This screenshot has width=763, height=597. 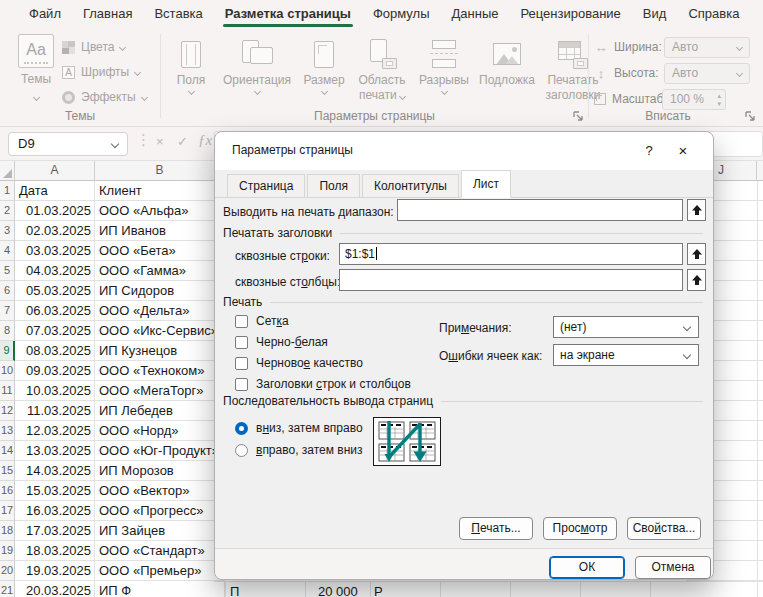 What do you see at coordinates (707, 74) in the screenshot?
I see `fit-height-combo: Авто` at bounding box center [707, 74].